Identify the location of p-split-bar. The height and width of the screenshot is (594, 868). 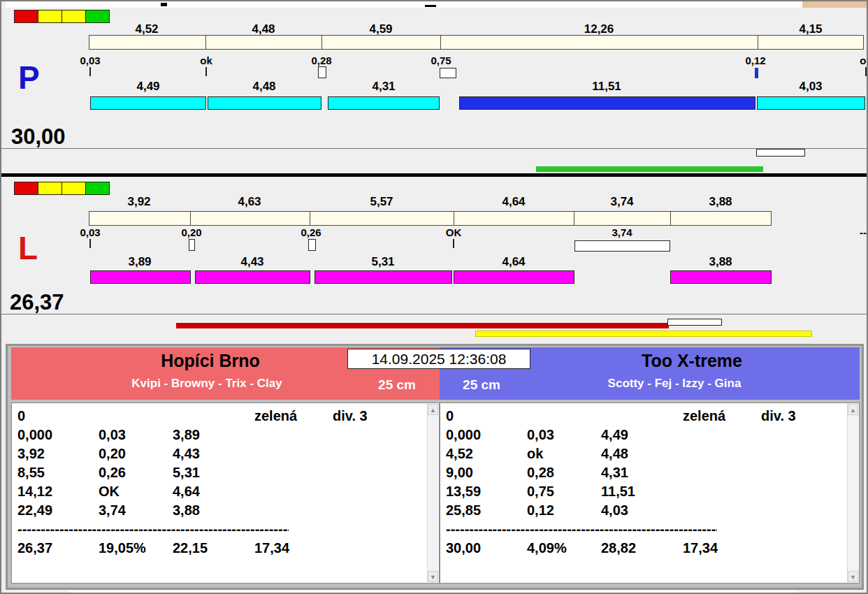
(477, 42).